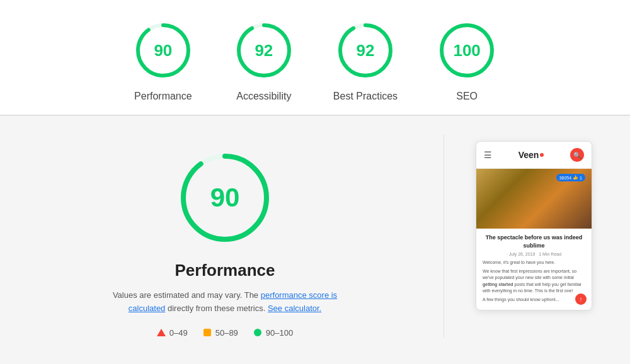  What do you see at coordinates (161, 333) in the screenshot?
I see `triangle-icon` at bounding box center [161, 333].